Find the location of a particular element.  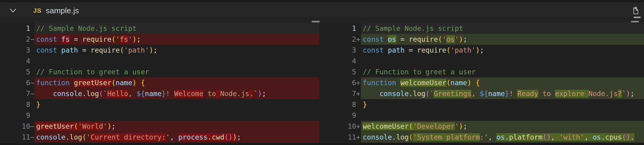

token-variable: os is located at coordinates (392, 39).